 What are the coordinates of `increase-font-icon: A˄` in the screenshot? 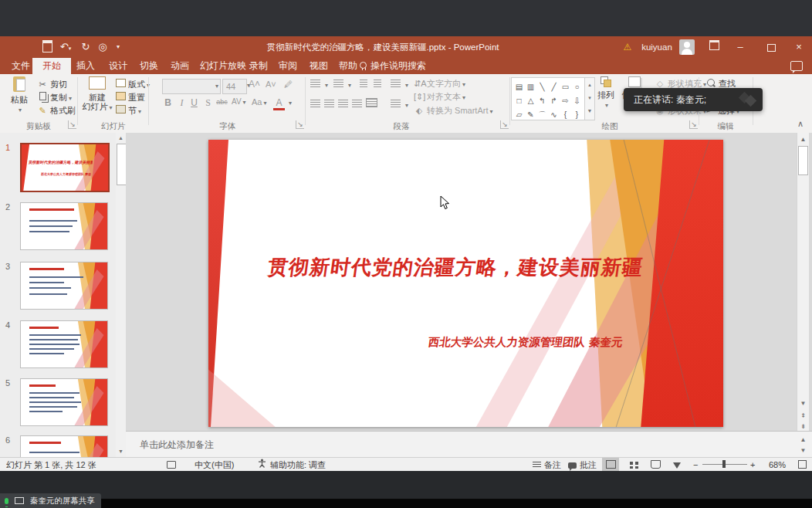 It's located at (255, 84).